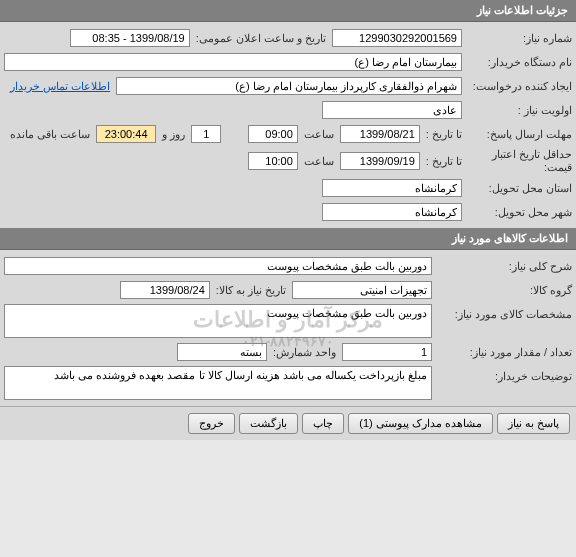 This screenshot has width=576, height=557. Describe the element at coordinates (502, 312) in the screenshot. I see `spec-label: مشخصات کالای مورد نیاز:` at that location.